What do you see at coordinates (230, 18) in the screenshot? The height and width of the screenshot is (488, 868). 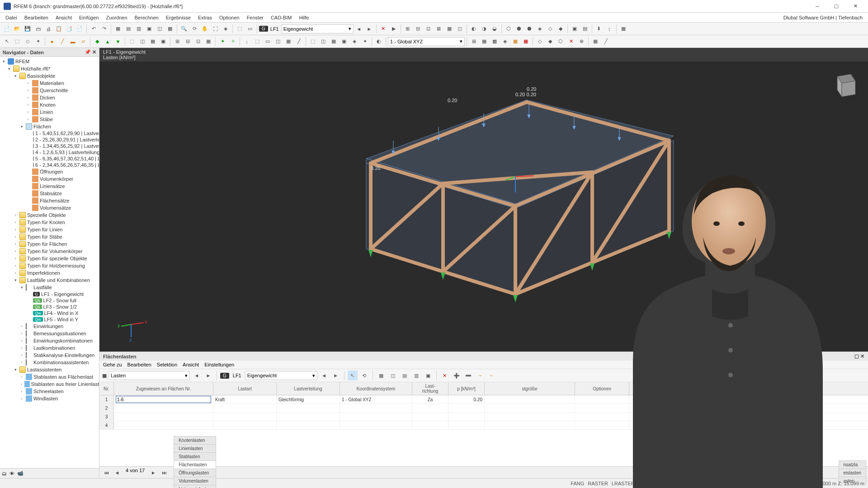 I see `menu-optionen: Optionen` at bounding box center [230, 18].